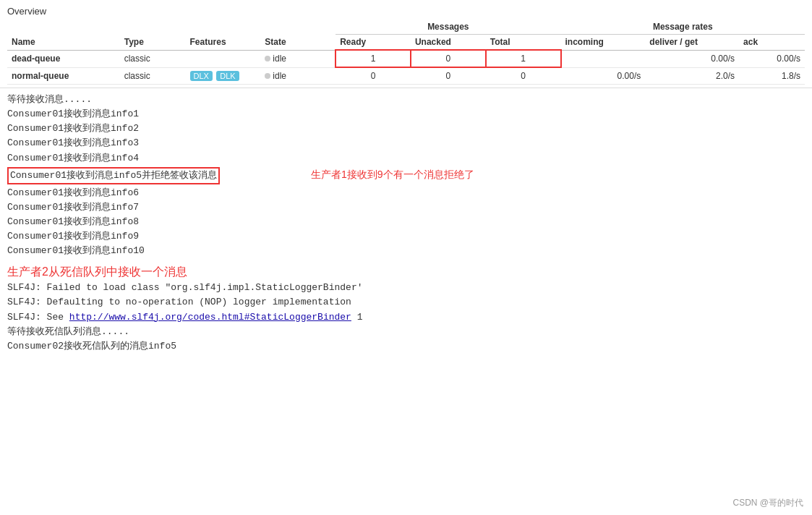 The image size is (812, 515). Describe the element at coordinates (406, 143) in the screenshot. I see `log-line: Consumer01接收到消息info3` at that location.